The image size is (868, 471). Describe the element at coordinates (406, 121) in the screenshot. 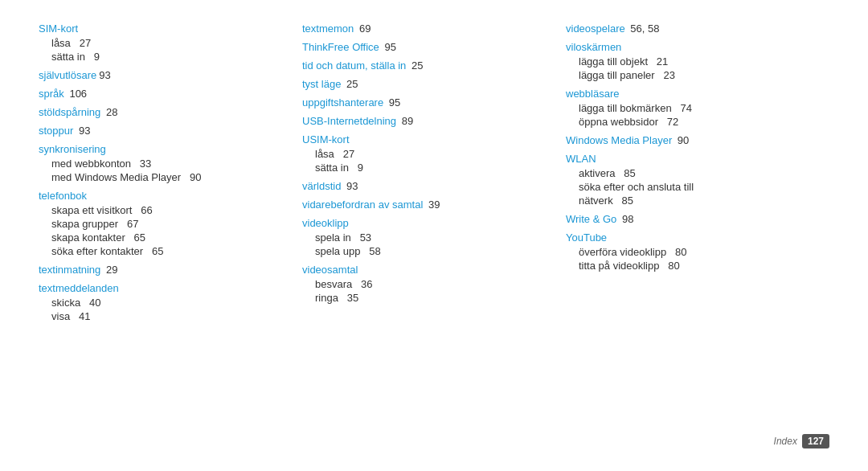

I see `term-number: 89` at that location.